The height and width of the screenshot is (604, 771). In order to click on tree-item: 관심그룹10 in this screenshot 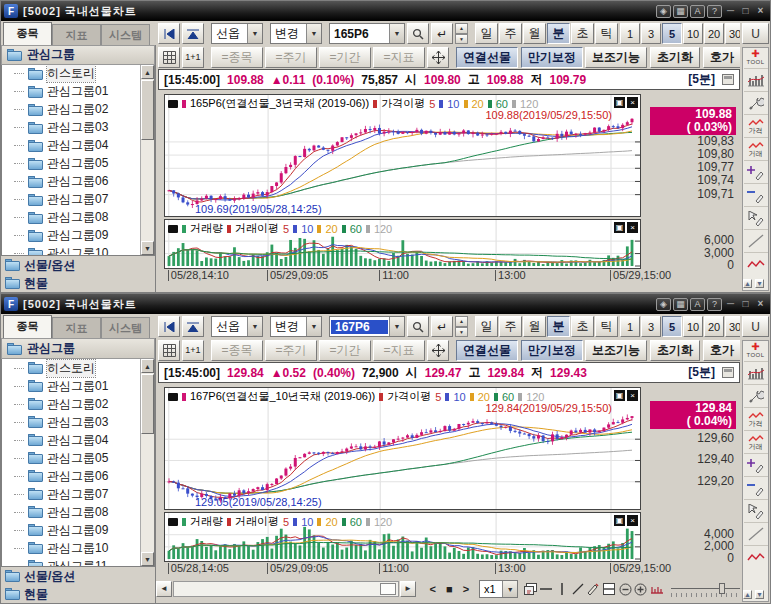, I will do `click(78, 548)`.